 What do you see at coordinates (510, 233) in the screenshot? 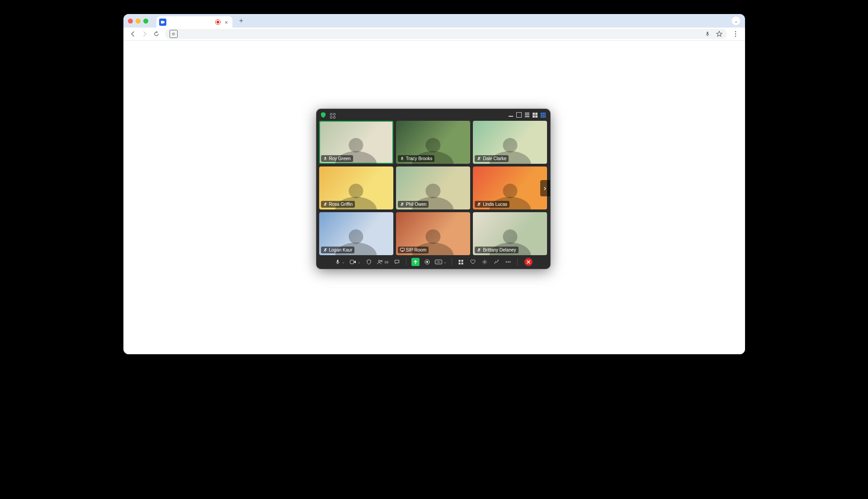
I see `participant-tile: Brittany Delaney` at bounding box center [510, 233].